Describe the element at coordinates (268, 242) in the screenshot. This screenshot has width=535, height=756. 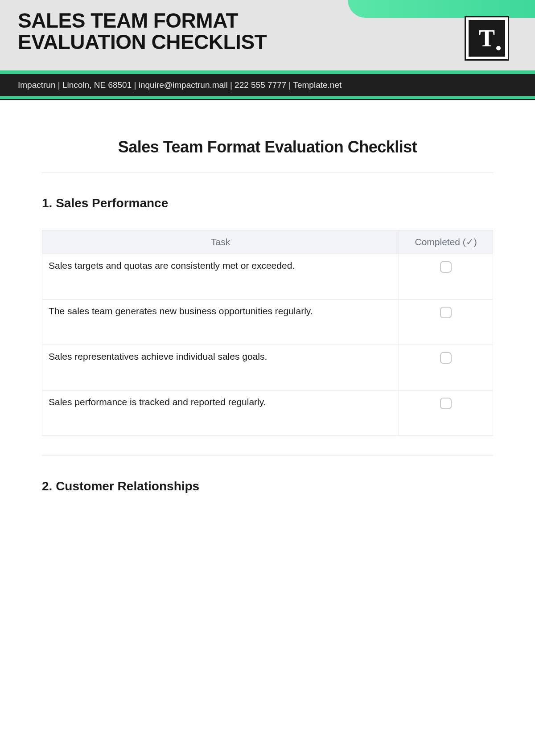
I see `table-header-row: Task Completed (✓)` at that location.